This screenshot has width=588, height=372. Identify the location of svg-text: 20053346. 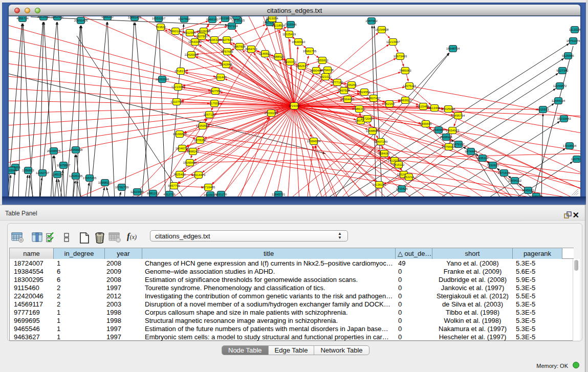
(163, 79).